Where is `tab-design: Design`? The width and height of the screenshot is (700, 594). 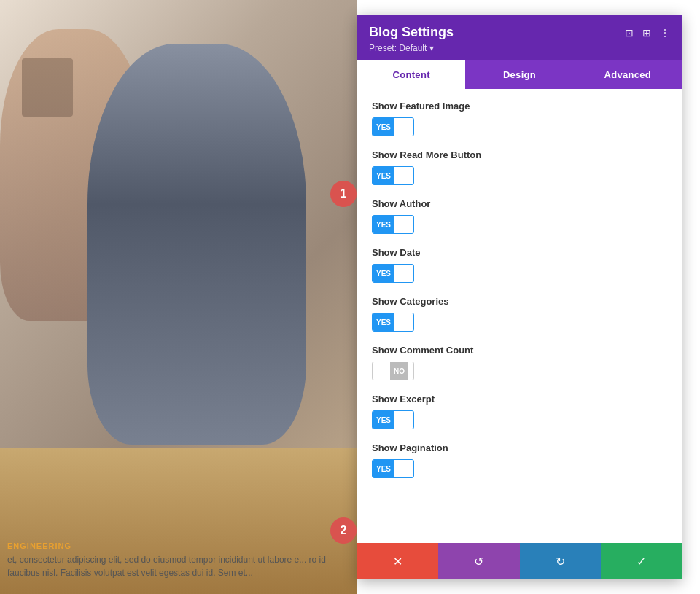 tab-design: Design is located at coordinates (519, 74).